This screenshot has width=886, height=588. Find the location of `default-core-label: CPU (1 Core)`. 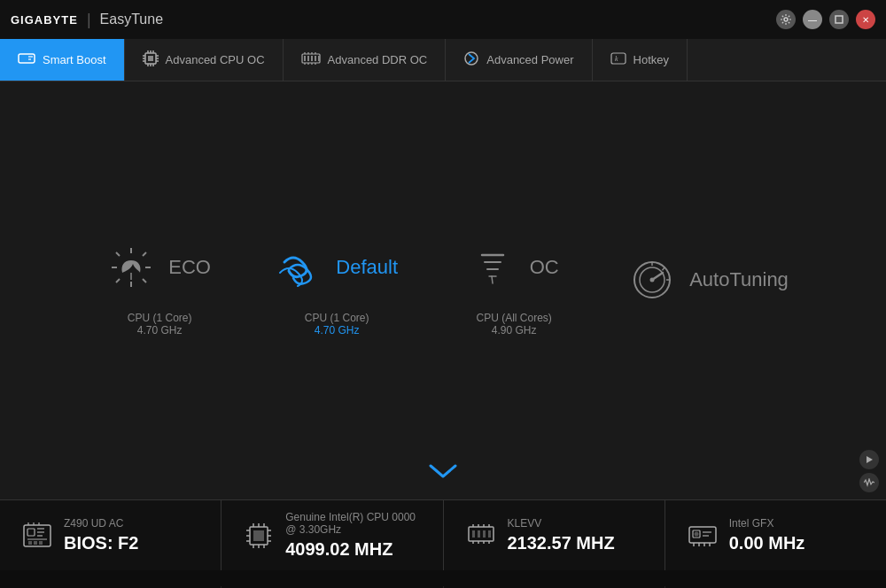

default-core-label: CPU (1 Core) is located at coordinates (337, 318).